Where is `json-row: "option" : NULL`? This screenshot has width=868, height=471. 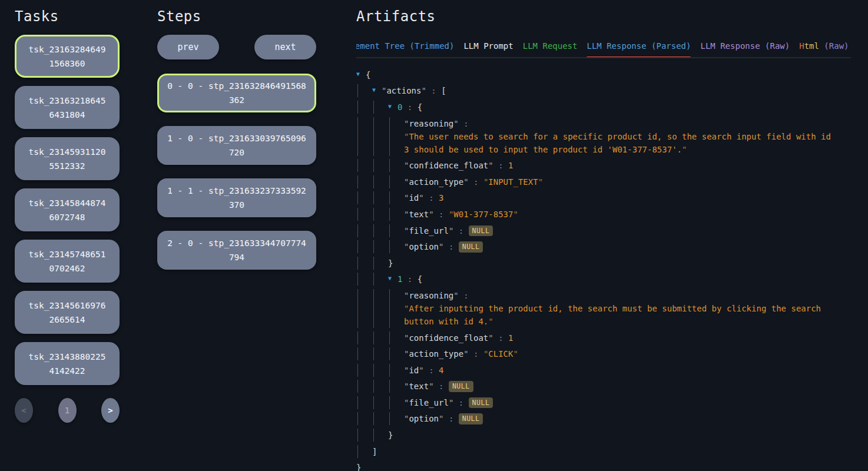
json-row: "option" : NULL is located at coordinates (604, 247).